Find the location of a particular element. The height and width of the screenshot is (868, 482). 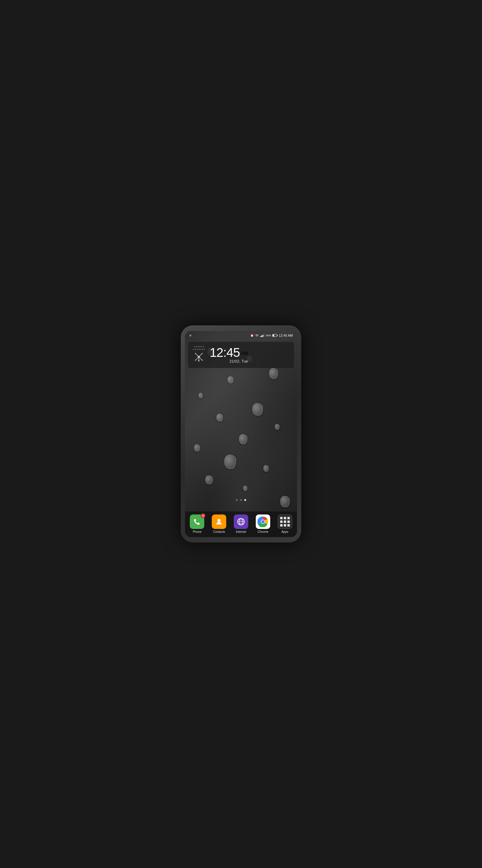

apps-icon-wrap is located at coordinates (285, 522).